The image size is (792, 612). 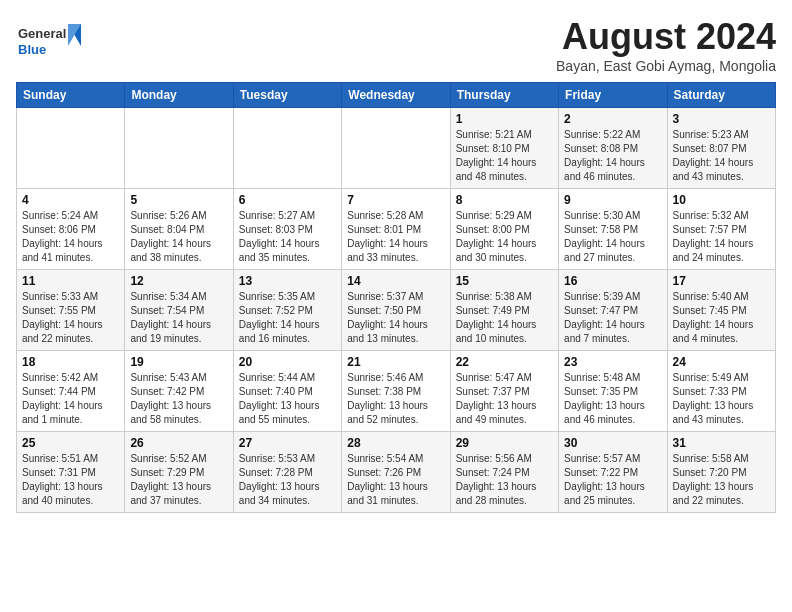 I want to click on logo: General Blue, so click(x=51, y=41).